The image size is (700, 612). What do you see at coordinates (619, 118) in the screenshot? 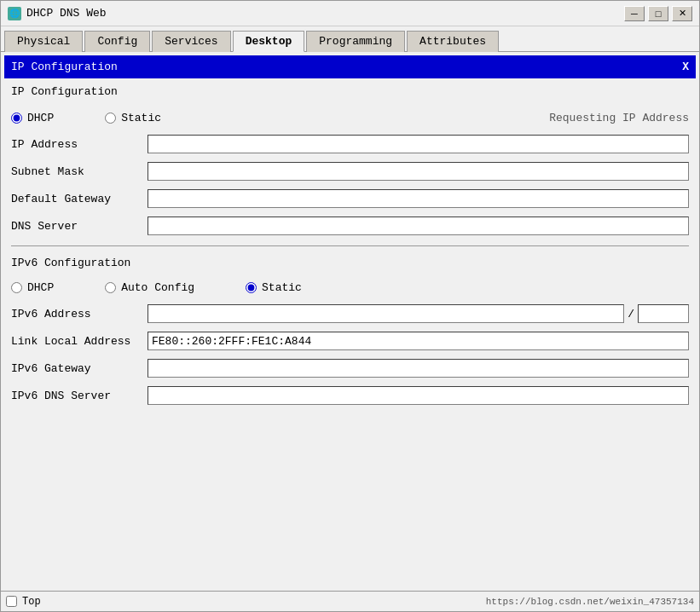
I see `ip-status-text: Requesting IP Address` at bounding box center [619, 118].